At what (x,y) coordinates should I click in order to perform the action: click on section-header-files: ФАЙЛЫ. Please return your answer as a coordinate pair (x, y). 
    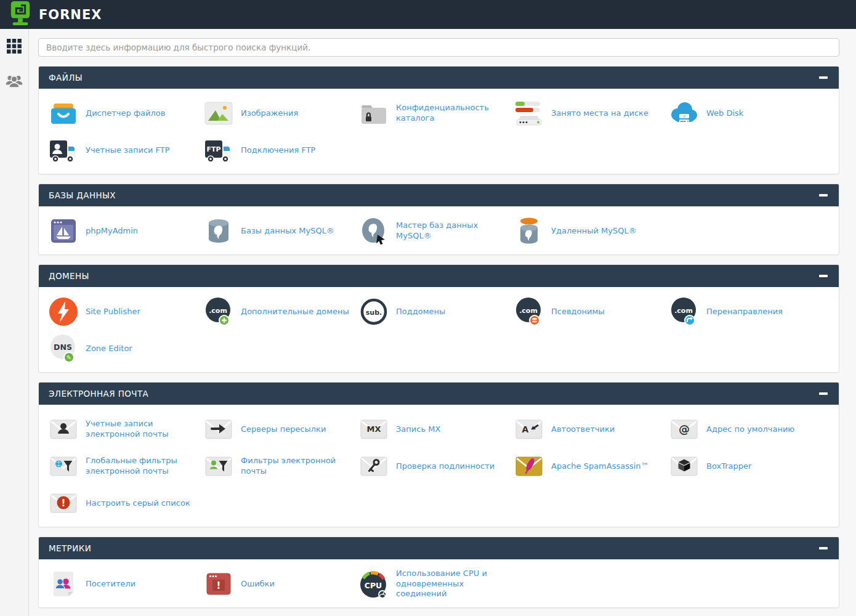
    Looking at the image, I should click on (438, 78).